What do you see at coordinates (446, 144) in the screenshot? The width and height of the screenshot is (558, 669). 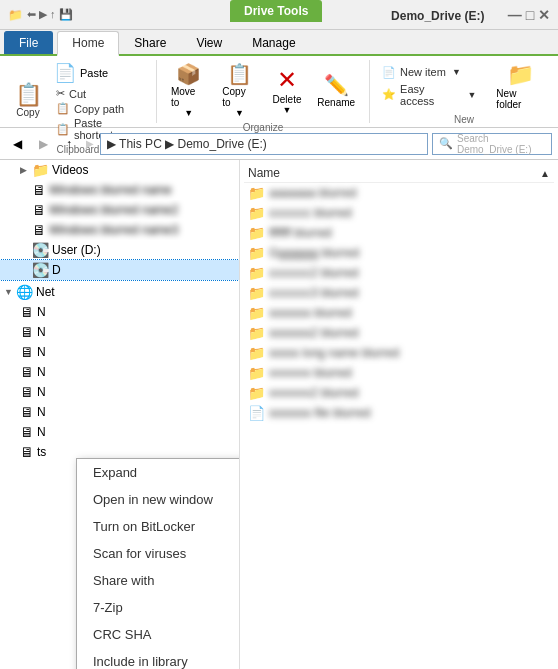 I see `search-icon: 🔍` at bounding box center [446, 144].